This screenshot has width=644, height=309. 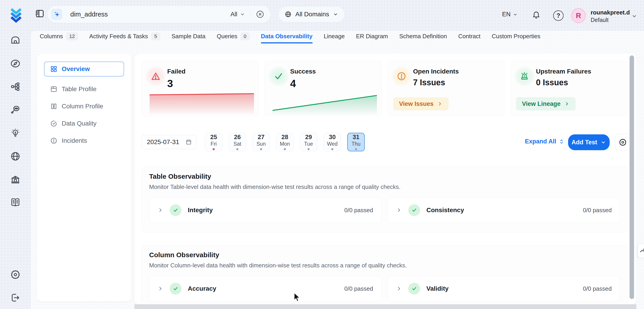 I want to click on nav-label: Incidents, so click(x=74, y=141).